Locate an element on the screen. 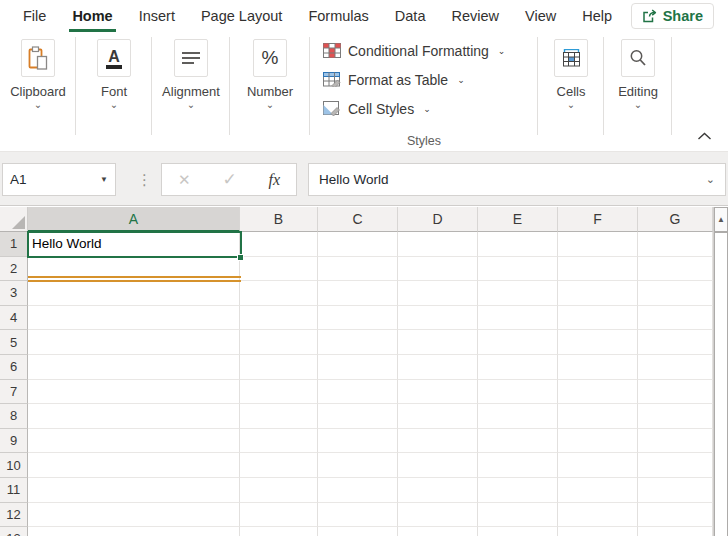 The width and height of the screenshot is (728, 536). row-header-13: 13 is located at coordinates (14, 532).